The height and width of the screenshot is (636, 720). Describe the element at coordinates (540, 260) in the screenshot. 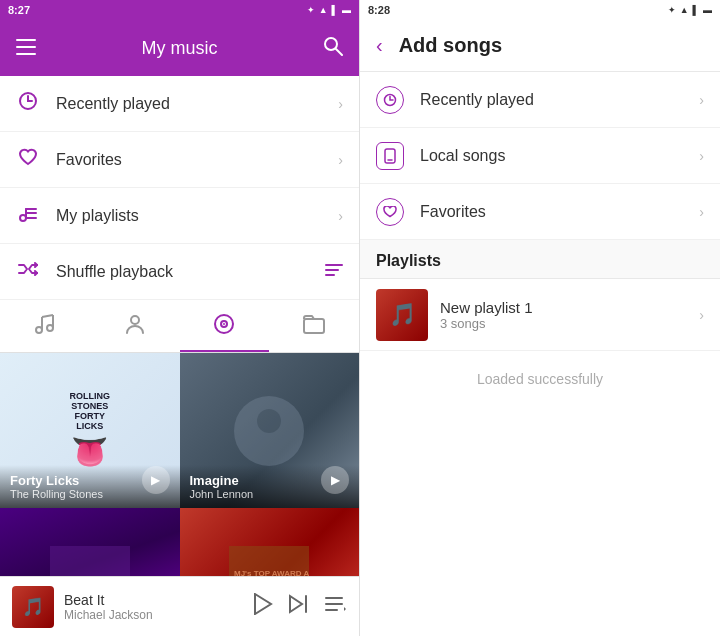

I see `playlists-section-header: Playlists` at that location.